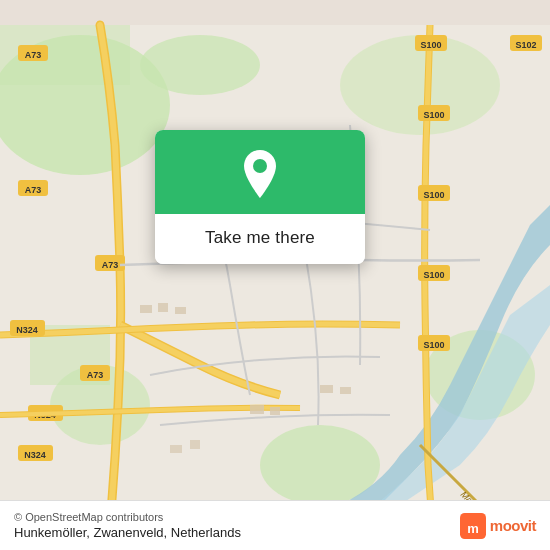 Image resolution: width=550 pixels, height=550 pixels. Describe the element at coordinates (260, 239) in the screenshot. I see `popup-action-area: Take me there` at that location.